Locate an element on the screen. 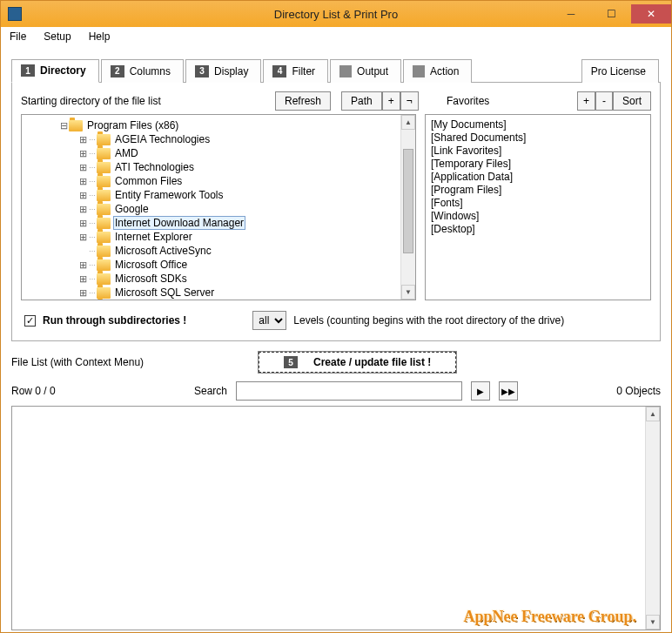 The width and height of the screenshot is (672, 633). tree-node-label: Common Files is located at coordinates (148, 181).